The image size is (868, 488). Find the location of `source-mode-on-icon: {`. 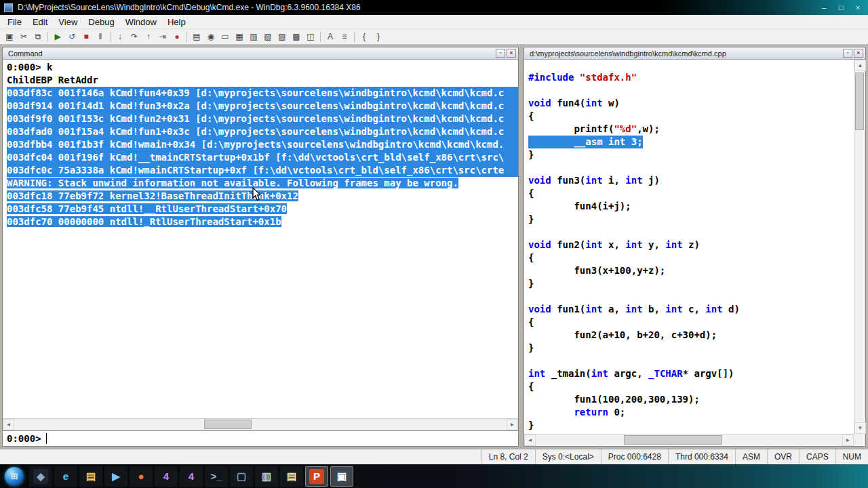

source-mode-on-icon: { is located at coordinates (364, 37).